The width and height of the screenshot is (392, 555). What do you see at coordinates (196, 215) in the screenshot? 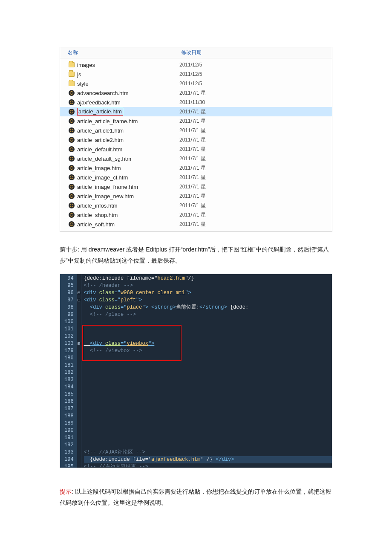
I see `file-row: article_shop.htm2011/7/1 星` at bounding box center [196, 215].